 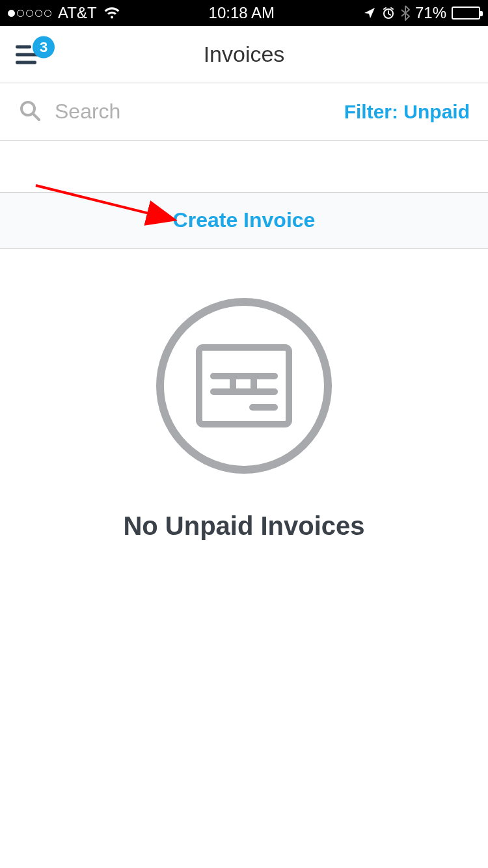 What do you see at coordinates (245, 55) in the screenshot?
I see `page-title: Invoices` at bounding box center [245, 55].